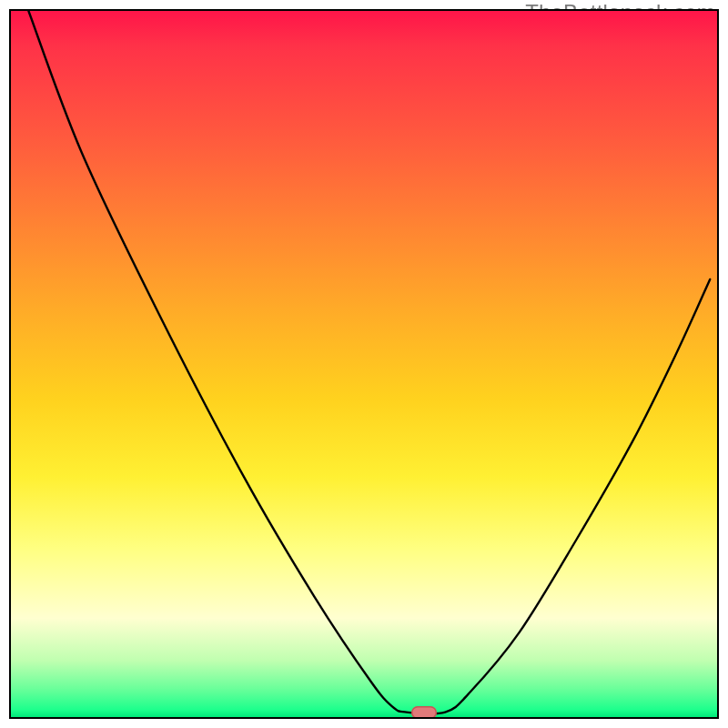  What do you see at coordinates (424, 712) in the screenshot?
I see `optimal-point-marker` at bounding box center [424, 712].